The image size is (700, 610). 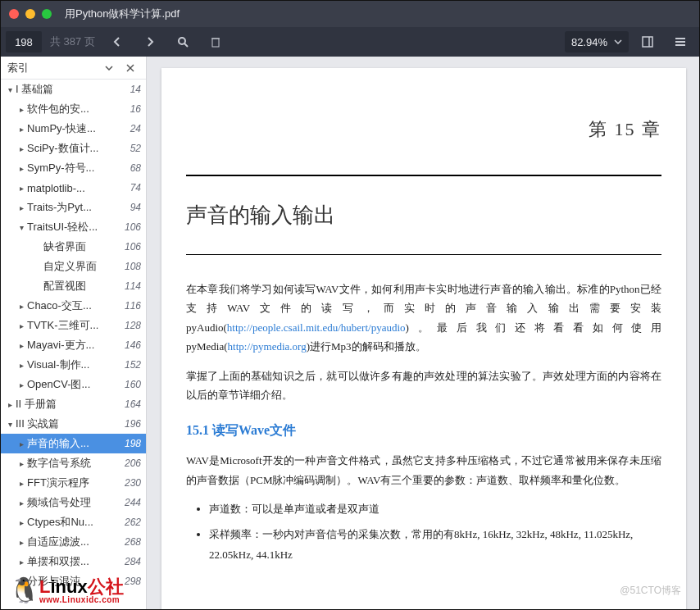 What do you see at coordinates (79, 207) in the screenshot?
I see `outline-label: Traits-为Pyt...` at bounding box center [79, 207].